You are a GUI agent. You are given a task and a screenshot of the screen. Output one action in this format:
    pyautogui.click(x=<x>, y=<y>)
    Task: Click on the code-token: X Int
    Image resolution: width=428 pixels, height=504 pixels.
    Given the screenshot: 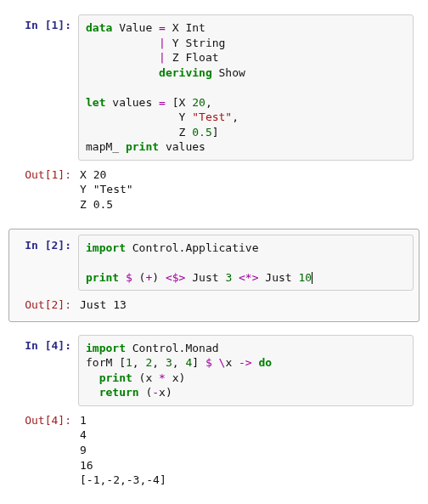 What is the action you would take?
    pyautogui.click(x=185, y=27)
    